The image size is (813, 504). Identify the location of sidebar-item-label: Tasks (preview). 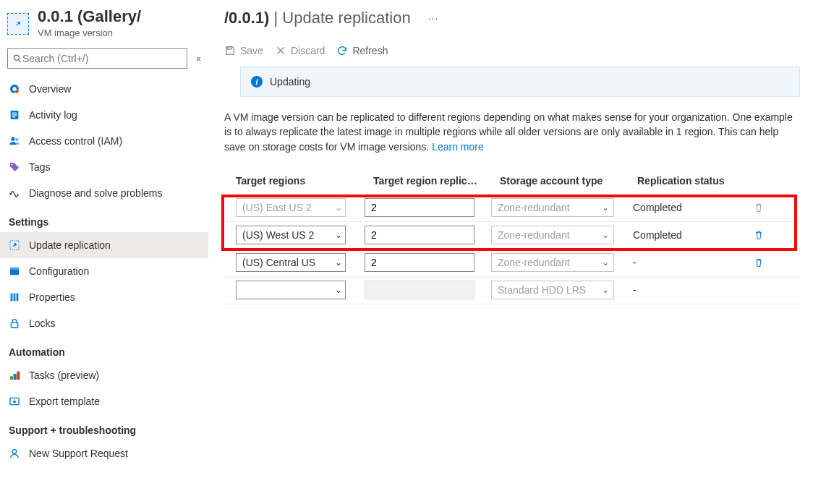
(64, 375).